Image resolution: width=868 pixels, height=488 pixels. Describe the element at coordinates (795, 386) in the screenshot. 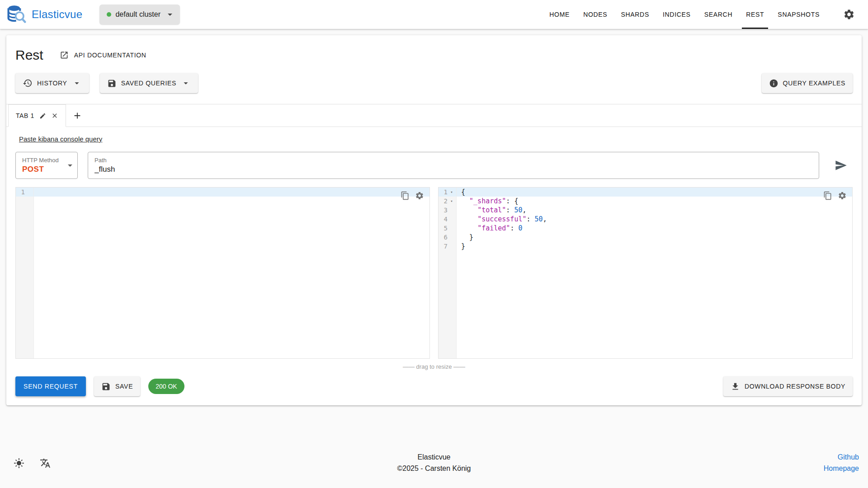

I see `download-response-label: DOWNLOAD RESPONSE BODY` at that location.